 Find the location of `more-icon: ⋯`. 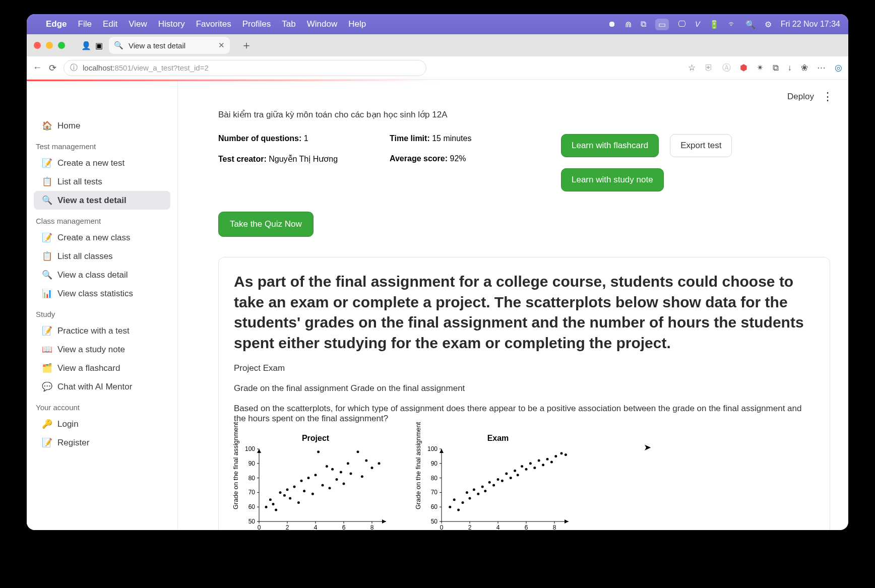

more-icon: ⋯ is located at coordinates (822, 68).